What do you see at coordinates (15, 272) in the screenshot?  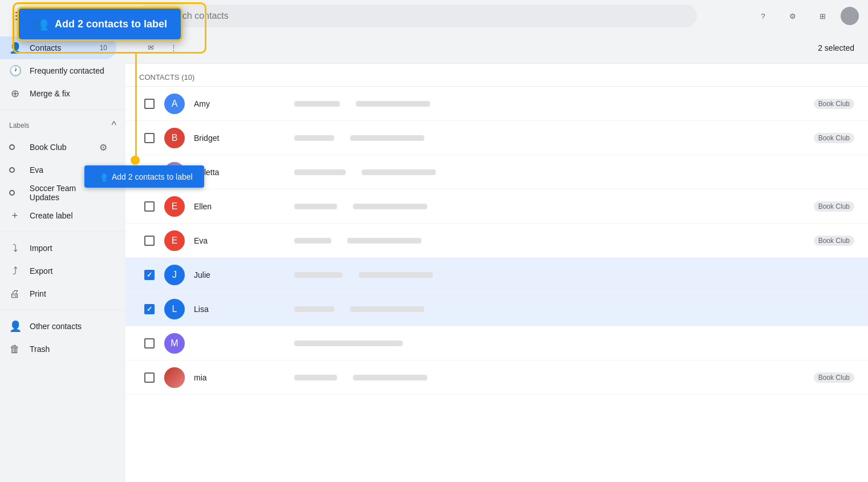 I see `export-icon: ⤴` at bounding box center [15, 272].